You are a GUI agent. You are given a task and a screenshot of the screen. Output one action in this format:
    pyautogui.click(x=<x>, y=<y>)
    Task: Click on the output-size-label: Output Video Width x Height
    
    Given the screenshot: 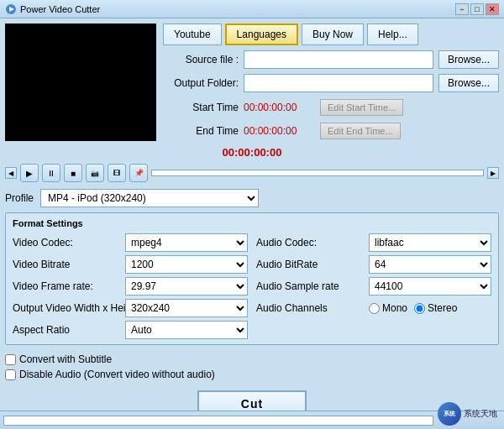 What is the action you would take?
    pyautogui.click(x=67, y=308)
    